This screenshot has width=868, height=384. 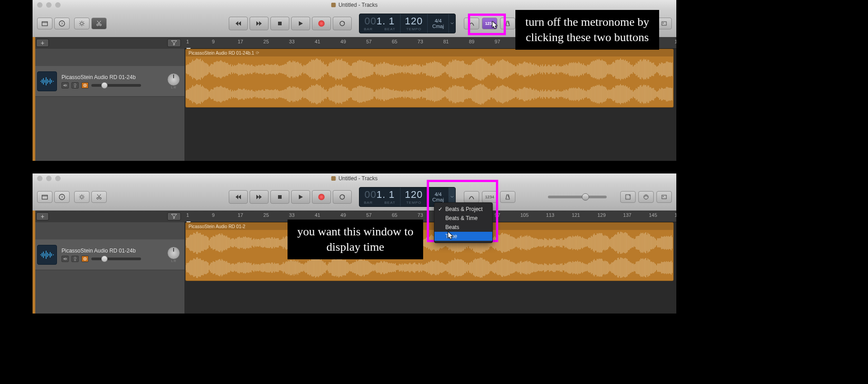 I want to click on transport-controls, so click(x=290, y=197).